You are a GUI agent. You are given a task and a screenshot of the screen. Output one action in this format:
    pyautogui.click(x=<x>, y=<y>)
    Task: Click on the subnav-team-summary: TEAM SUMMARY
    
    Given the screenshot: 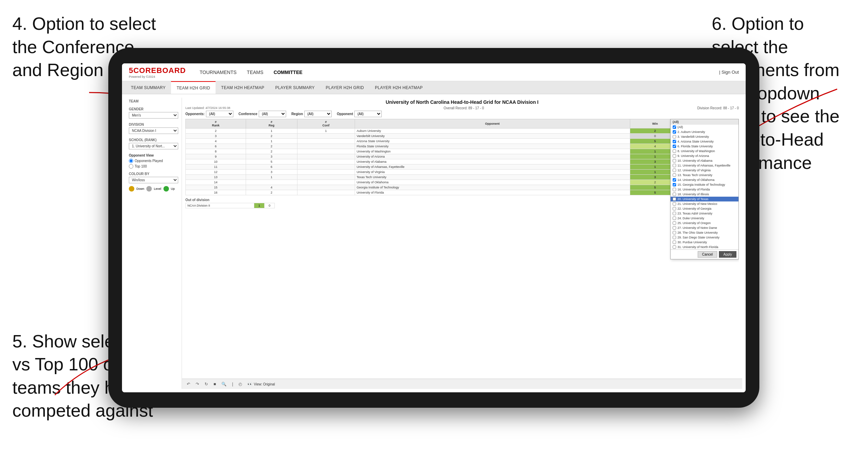 What is the action you would take?
    pyautogui.click(x=148, y=88)
    